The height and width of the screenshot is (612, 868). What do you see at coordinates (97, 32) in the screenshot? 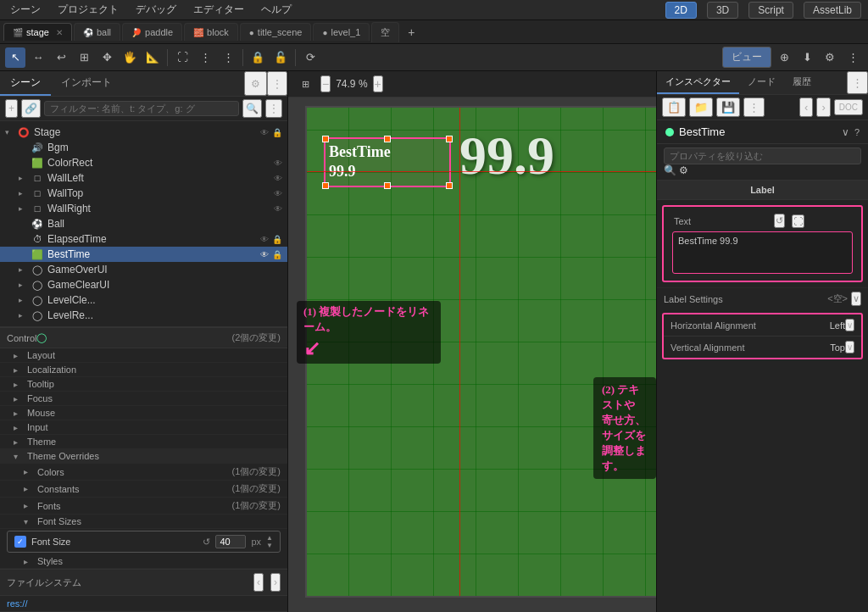
I see `tab-ball: ⚽ ball` at bounding box center [97, 32].